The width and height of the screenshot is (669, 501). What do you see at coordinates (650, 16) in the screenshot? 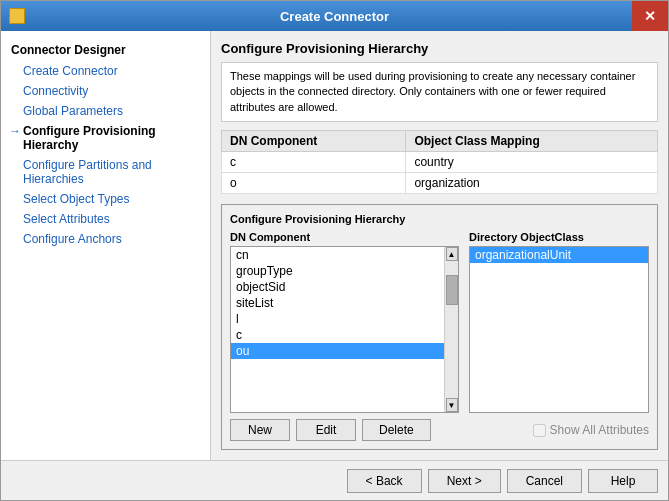
I see `close-button: ✕` at bounding box center [650, 16].